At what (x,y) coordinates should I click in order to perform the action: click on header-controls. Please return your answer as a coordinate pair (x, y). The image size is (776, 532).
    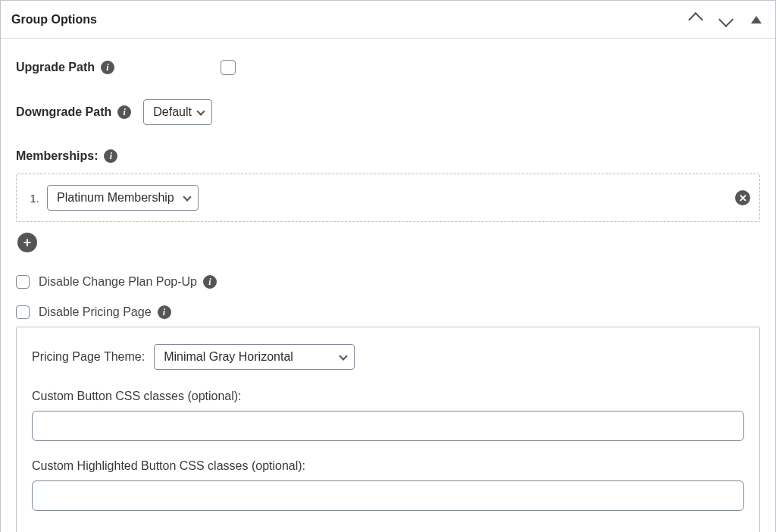
    Looking at the image, I should click on (726, 20).